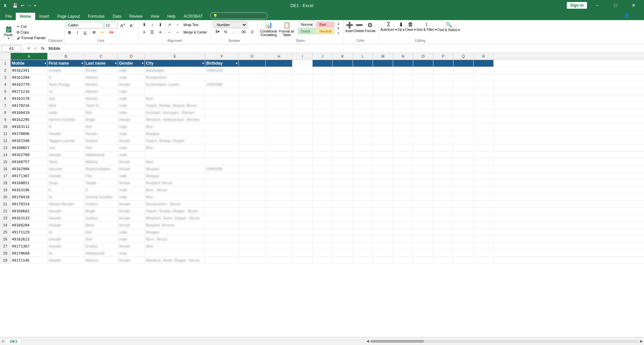  What do you see at coordinates (101, 91) in the screenshot?
I see `cell-c5: Wacker` at bounding box center [101, 91].